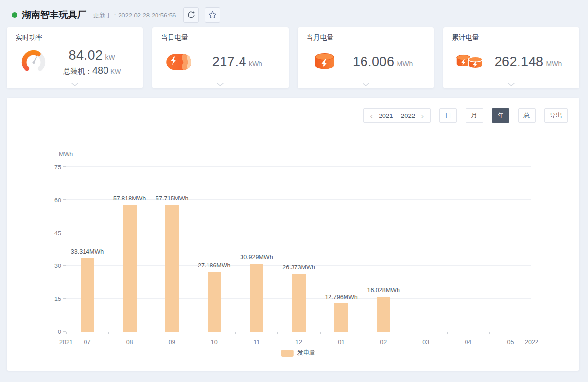 The height and width of the screenshot is (382, 588). I want to click on stat-card-monthly-energy: 当月电量 16.006MWh, so click(366, 58).